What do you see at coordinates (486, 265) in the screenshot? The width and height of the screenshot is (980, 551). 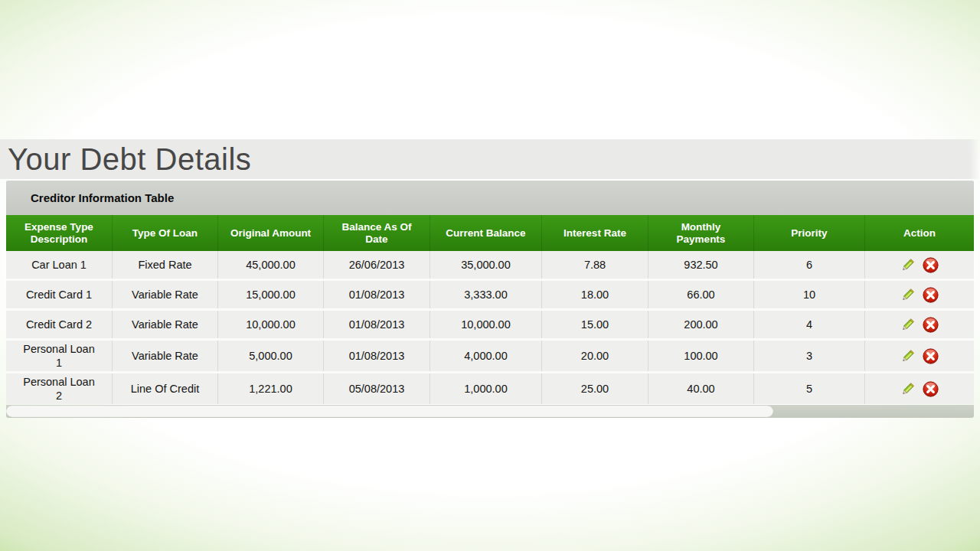 I see `cell-current-balance: 35,000.00` at bounding box center [486, 265].